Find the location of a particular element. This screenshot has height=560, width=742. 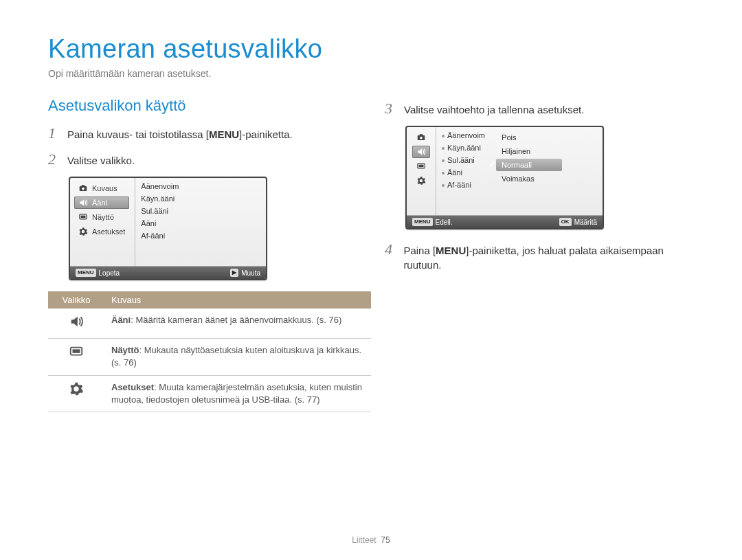

camera-screen-menu: KuvausÄäniNäyttöAsetukset ÄänenvoimKäyn.… is located at coordinates (168, 228).